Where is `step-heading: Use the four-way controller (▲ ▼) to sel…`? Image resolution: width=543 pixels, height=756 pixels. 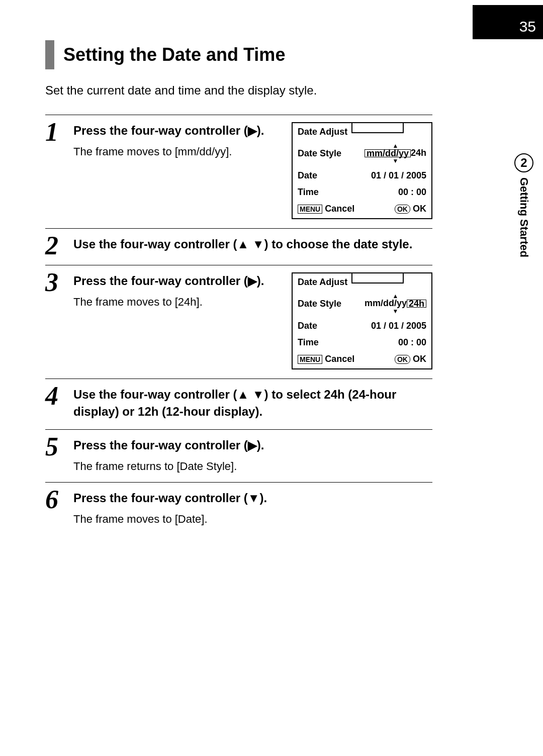 step-heading: Use the four-way controller (▲ ▼) to sel… is located at coordinates (253, 403).